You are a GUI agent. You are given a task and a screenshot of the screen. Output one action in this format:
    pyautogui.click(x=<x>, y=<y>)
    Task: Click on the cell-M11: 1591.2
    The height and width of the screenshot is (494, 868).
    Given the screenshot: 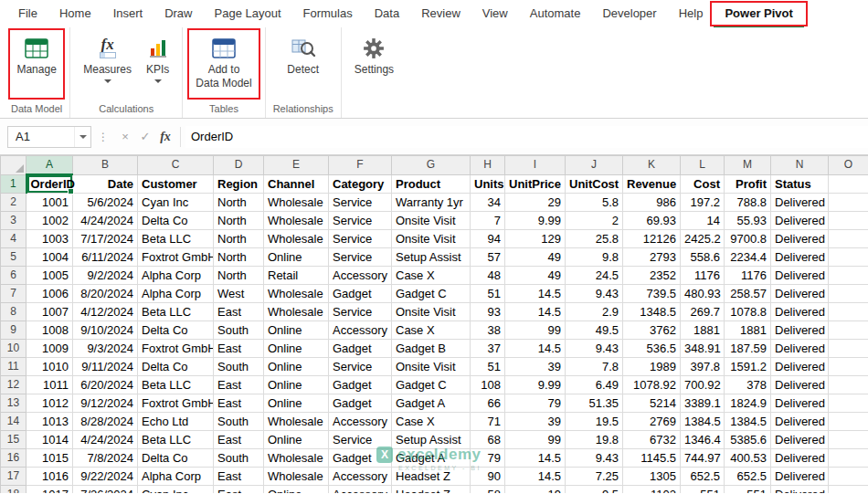 What is the action you would take?
    pyautogui.click(x=747, y=367)
    